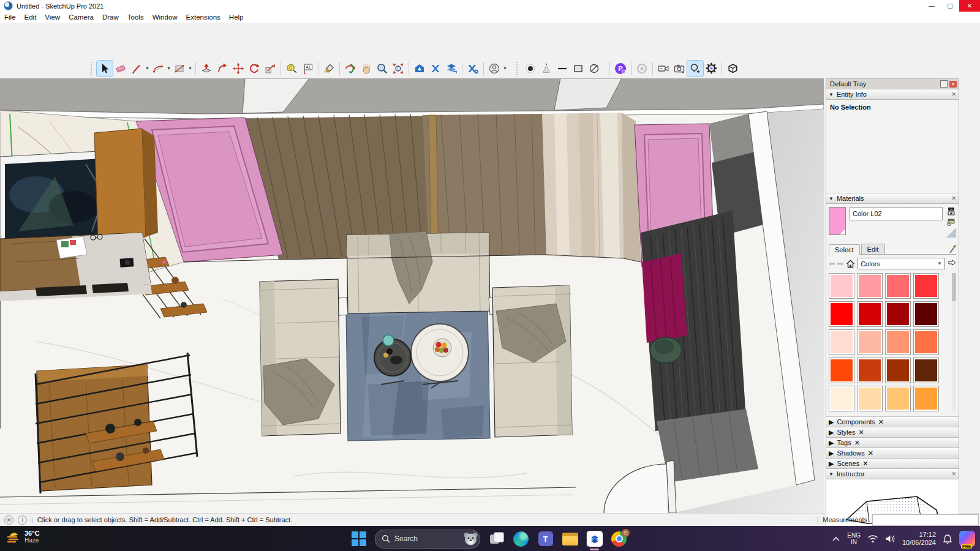  Describe the element at coordinates (970, 6) in the screenshot. I see `close-button: ✕` at that location.